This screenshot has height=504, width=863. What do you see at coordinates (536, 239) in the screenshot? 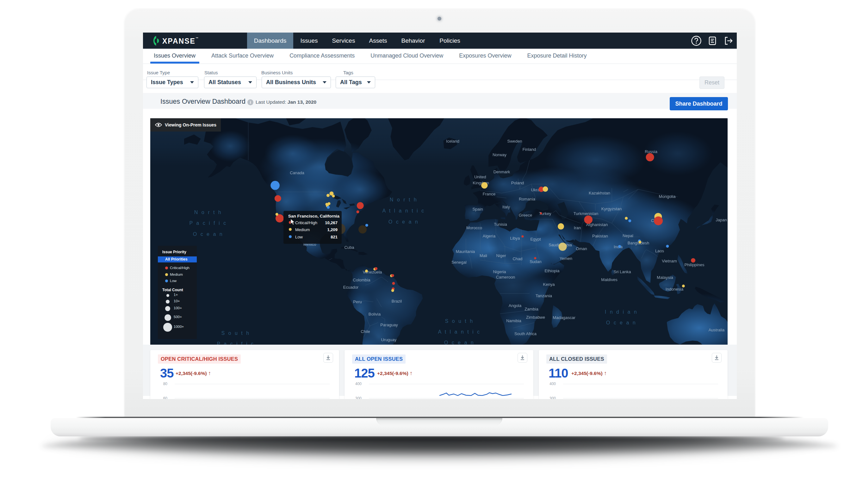
I see `svg-text: Egypt` at bounding box center [536, 239].